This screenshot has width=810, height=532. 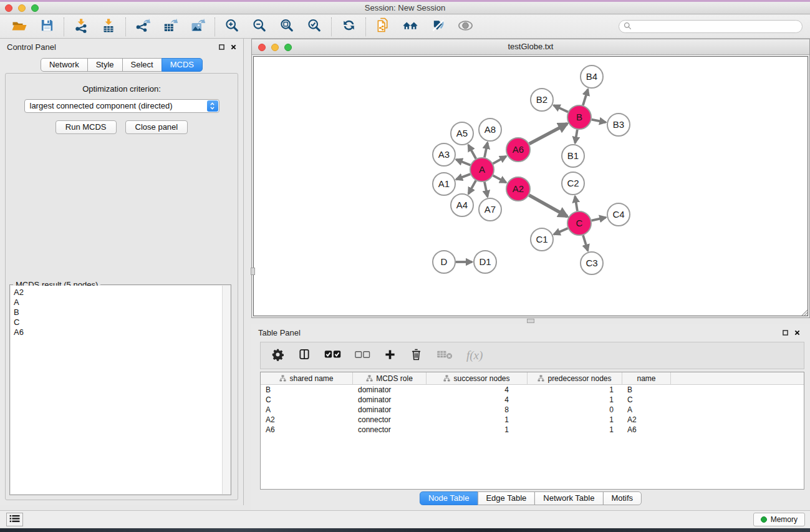 What do you see at coordinates (19, 27) in the screenshot?
I see `open-session-button` at bounding box center [19, 27].